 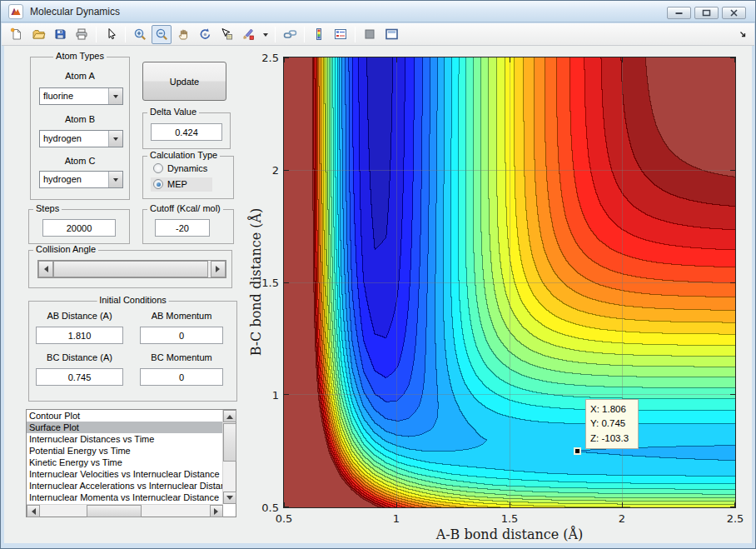 What do you see at coordinates (391, 34) in the screenshot?
I see `dock-figure-icon` at bounding box center [391, 34].